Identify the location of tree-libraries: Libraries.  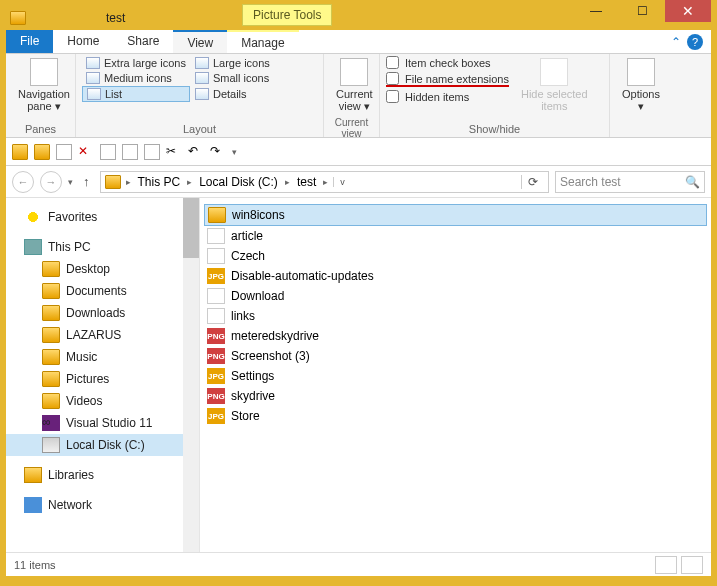
(102, 475).